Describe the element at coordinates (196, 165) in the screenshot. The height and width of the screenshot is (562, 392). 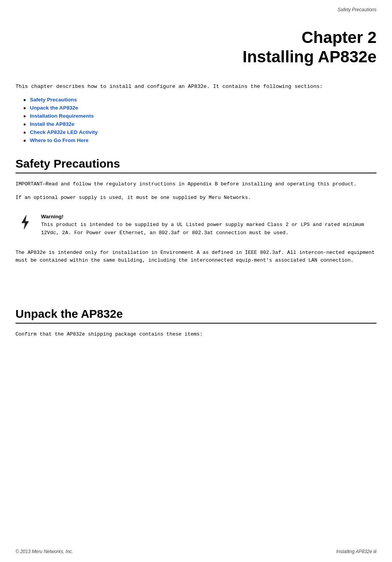
I see `safety-heading: Safety Precautions` at that location.